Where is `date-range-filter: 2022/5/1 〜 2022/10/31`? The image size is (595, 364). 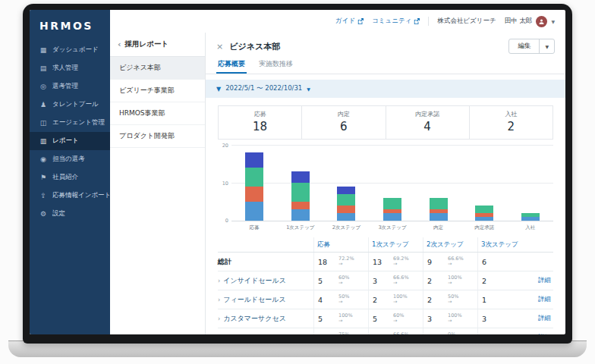
date-range-filter: 2022/5/1 〜 2022/10/31 is located at coordinates (264, 89).